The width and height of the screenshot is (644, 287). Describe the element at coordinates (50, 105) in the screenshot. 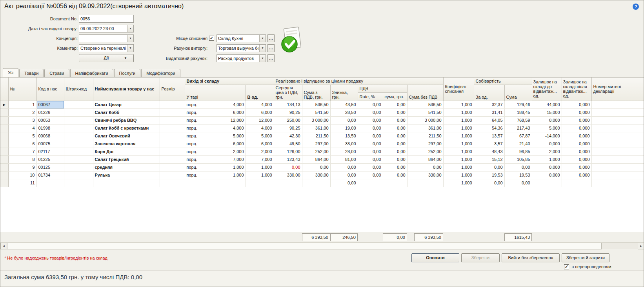

I see `cell-code: 00067` at that location.